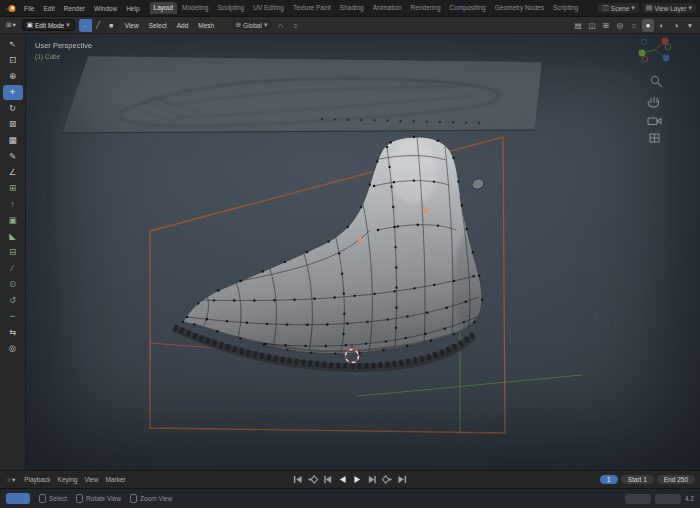 The width and height of the screenshot is (700, 508). Describe the element at coordinates (618, 8) in the screenshot. I see `scene-selector: ◫ Scene ▾` at that location.